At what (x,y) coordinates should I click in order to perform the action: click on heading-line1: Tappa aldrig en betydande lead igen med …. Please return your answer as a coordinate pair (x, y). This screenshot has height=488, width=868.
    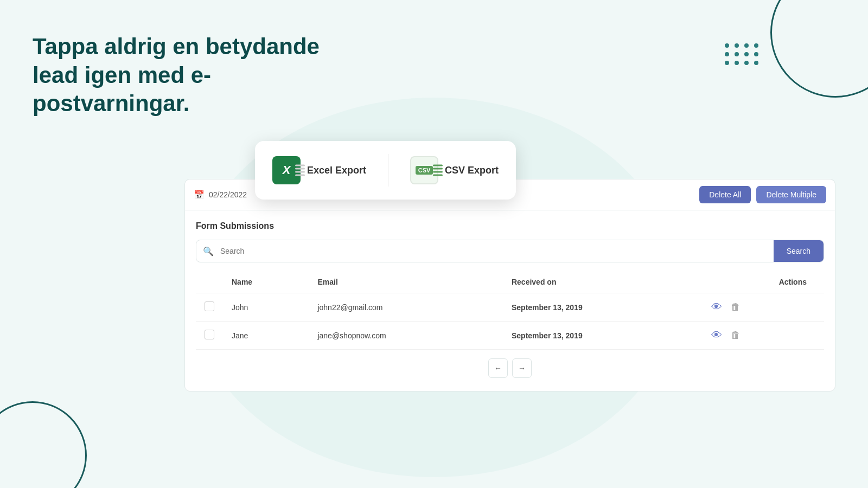
    Looking at the image, I should click on (176, 61).